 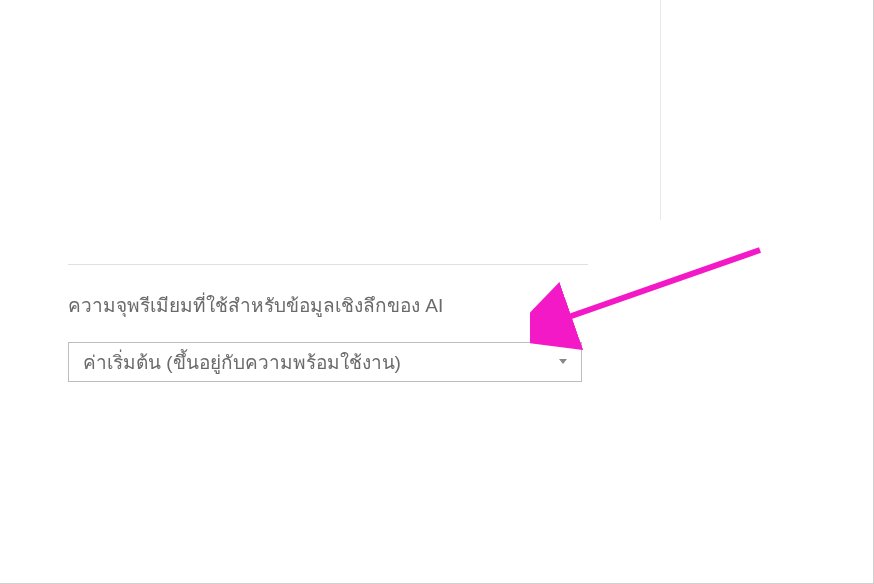 I want to click on chevron-down-icon, so click(x=563, y=362).